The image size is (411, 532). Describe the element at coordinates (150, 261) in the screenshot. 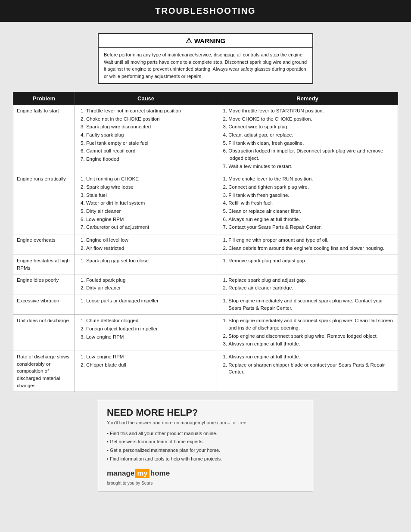

I see `cause-item: Spark plug gap set too close` at that location.